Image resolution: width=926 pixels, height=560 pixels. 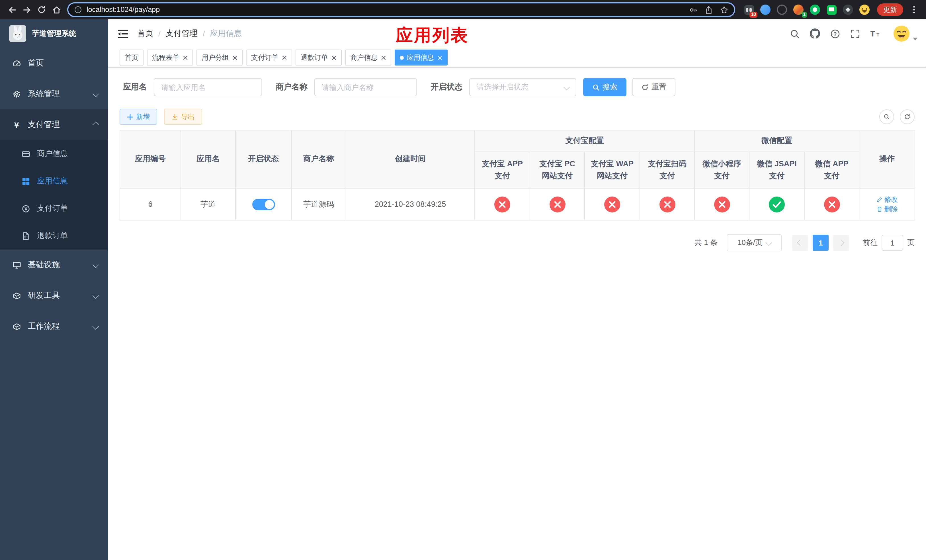 What do you see at coordinates (523, 87) in the screenshot?
I see `status-select: 请选择开启状态` at bounding box center [523, 87].